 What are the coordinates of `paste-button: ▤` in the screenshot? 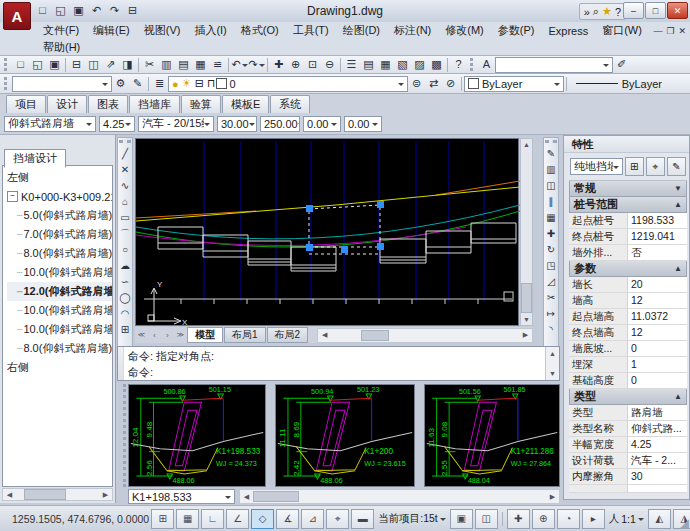 It's located at (184, 65).